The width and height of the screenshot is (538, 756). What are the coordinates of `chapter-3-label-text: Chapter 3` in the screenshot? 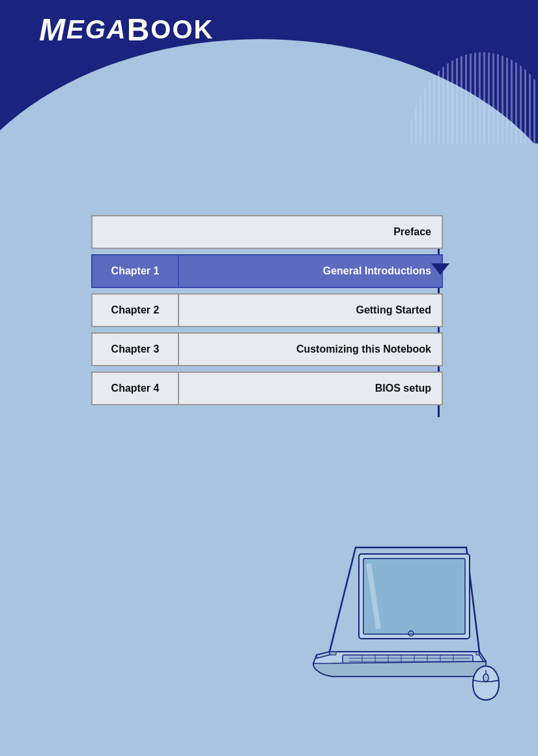 It's located at (135, 349).